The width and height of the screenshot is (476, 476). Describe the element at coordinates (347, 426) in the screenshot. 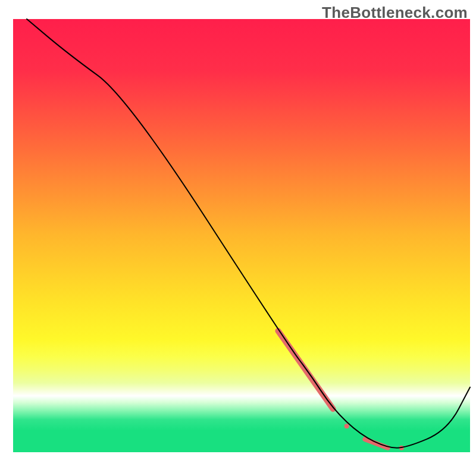

I see `highlight-dot` at that location.